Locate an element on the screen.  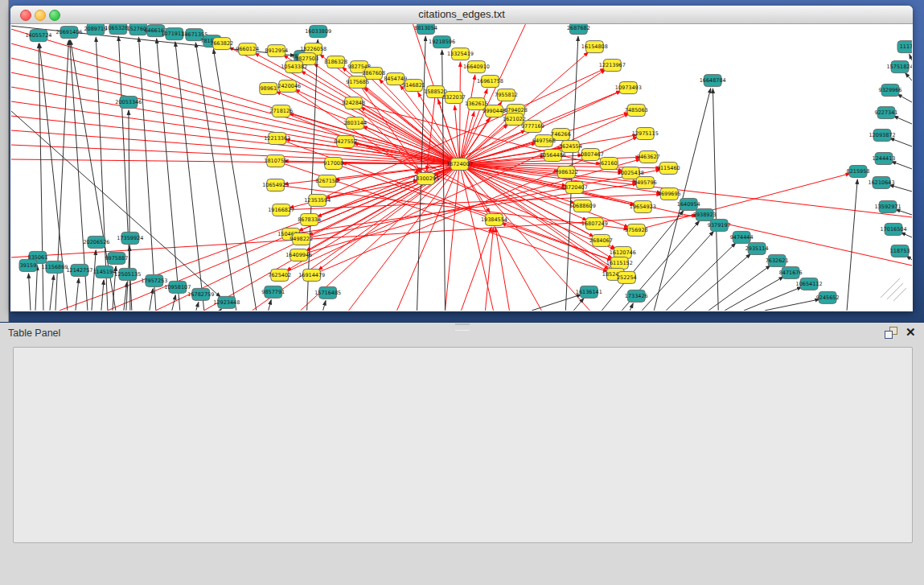
graph-node: 9756928 is located at coordinates (637, 230).